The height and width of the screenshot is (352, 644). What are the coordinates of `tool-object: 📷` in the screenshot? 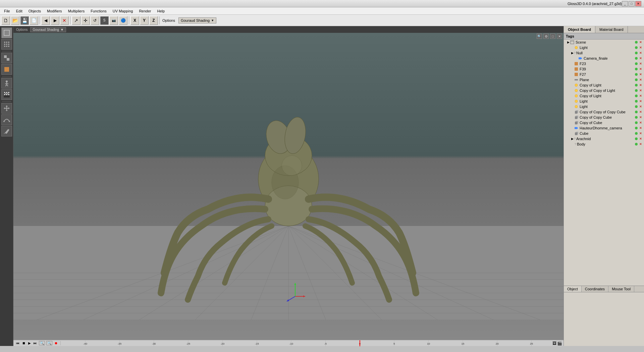 It's located at (114, 20).